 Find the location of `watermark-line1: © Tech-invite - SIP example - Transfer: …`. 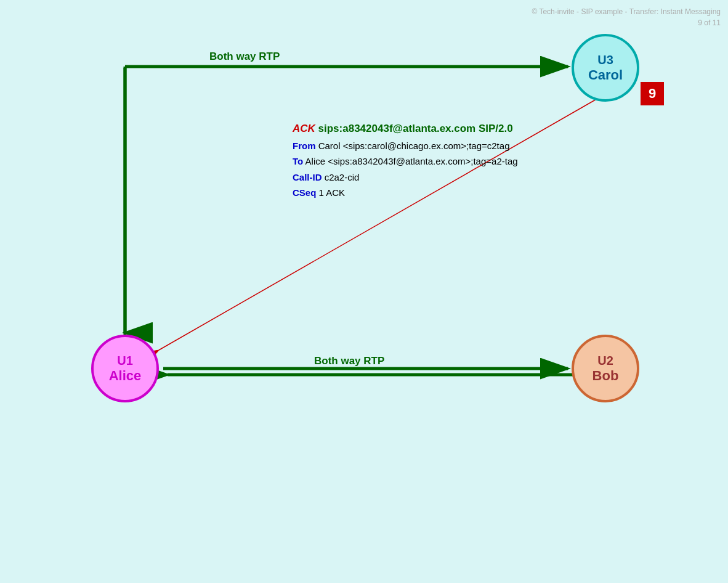

watermark-line1: © Tech-invite - SIP example - Transfer: … is located at coordinates (626, 12).